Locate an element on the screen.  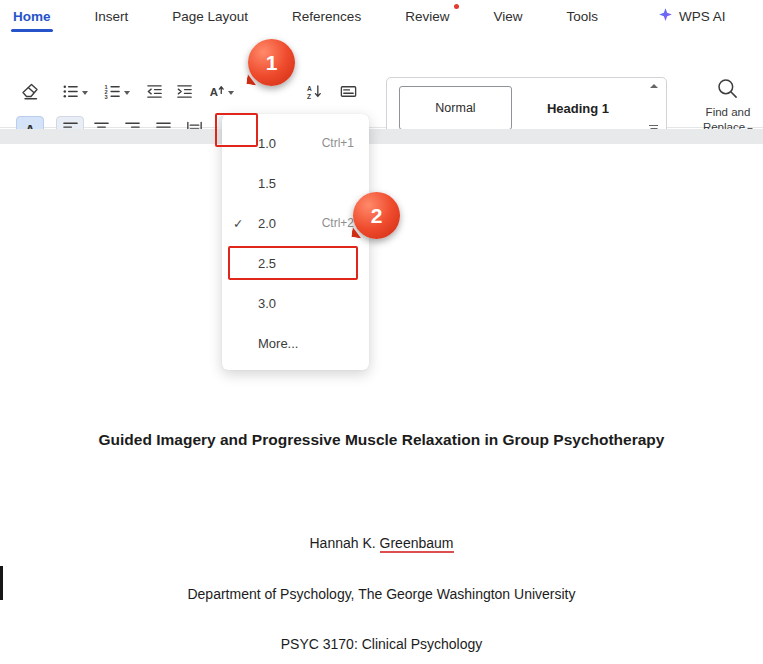
show-marks-button is located at coordinates (348, 93).